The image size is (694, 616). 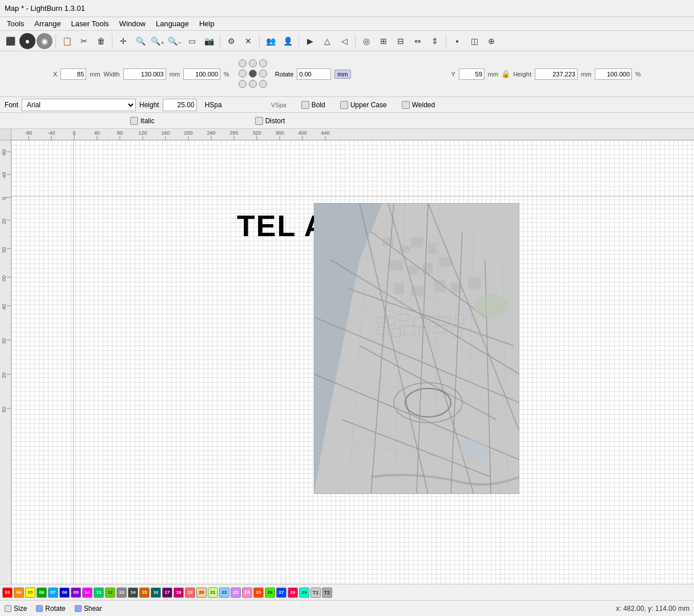 What do you see at coordinates (192, 41) in the screenshot?
I see `select-rect-button: ▭` at bounding box center [192, 41].